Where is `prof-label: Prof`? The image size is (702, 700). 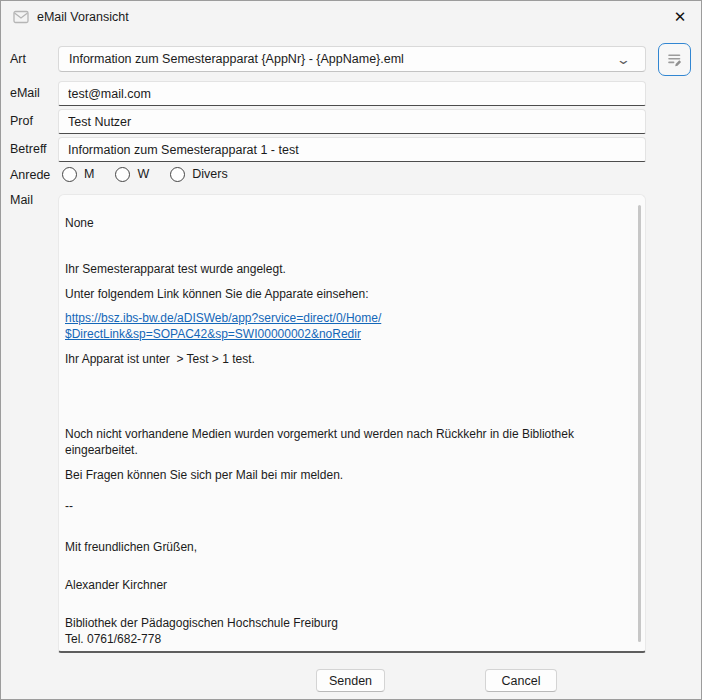
prof-label: Prof is located at coordinates (22, 121).